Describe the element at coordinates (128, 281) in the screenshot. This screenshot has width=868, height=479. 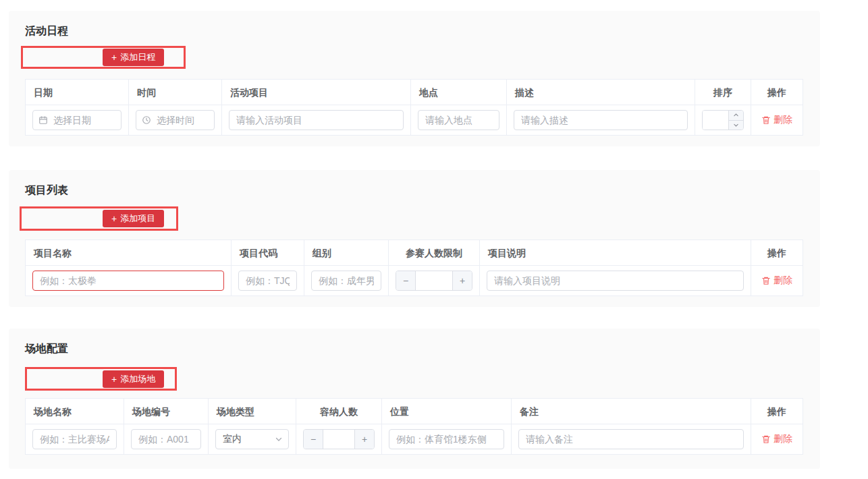
I see `project-name-input` at that location.